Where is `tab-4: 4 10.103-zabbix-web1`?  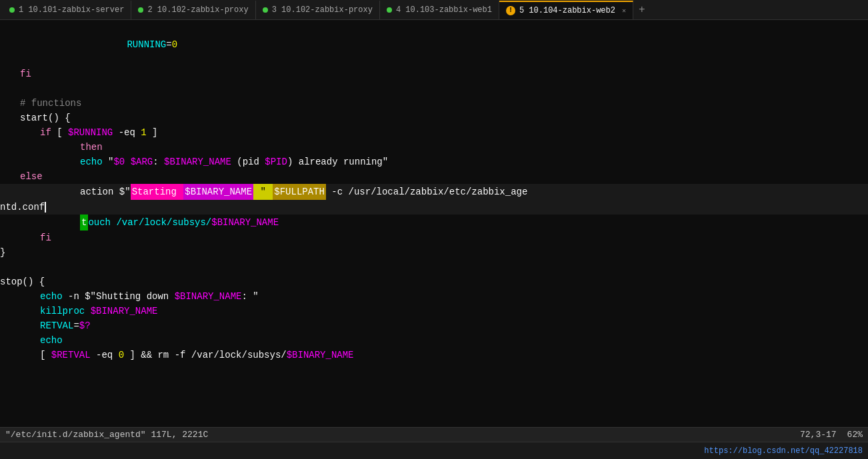
tab-4: 4 10.103-zabbix-web1 is located at coordinates (440, 10).